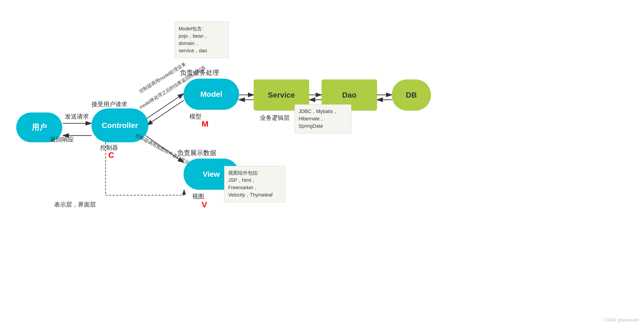 Image resolution: width=644 pixels, height=328 pixels. Describe the element at coordinates (205, 124) in the screenshot. I see `model-letter: M` at that location.